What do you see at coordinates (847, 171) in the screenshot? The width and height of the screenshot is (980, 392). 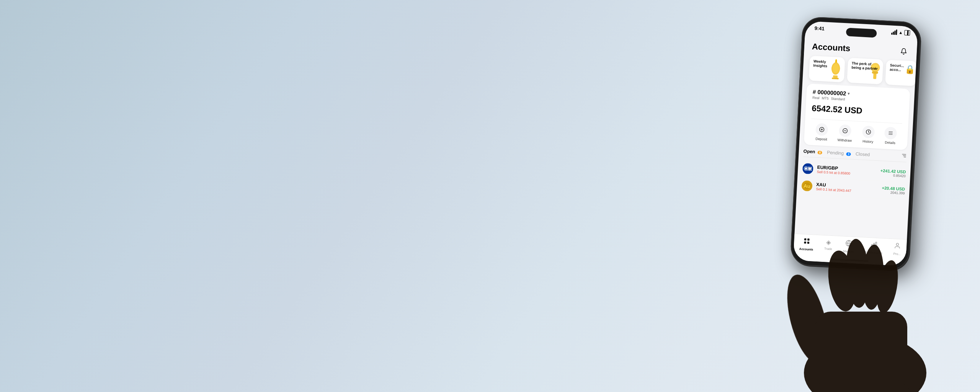 I see `eur-gbp-info: EUR/GBP Sell 0.5 lot at 0.85800` at bounding box center [847, 171].